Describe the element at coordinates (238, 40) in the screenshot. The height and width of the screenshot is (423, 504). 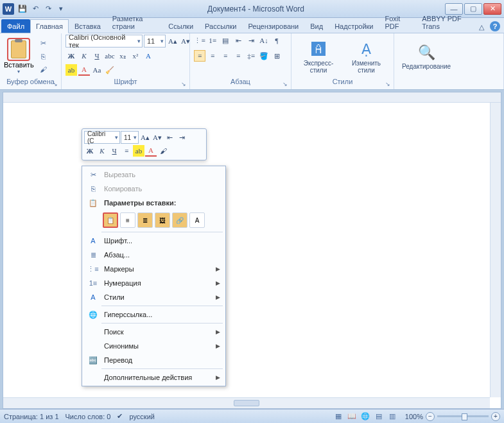
I see `decrease-indent-icon: ⇤` at that location.